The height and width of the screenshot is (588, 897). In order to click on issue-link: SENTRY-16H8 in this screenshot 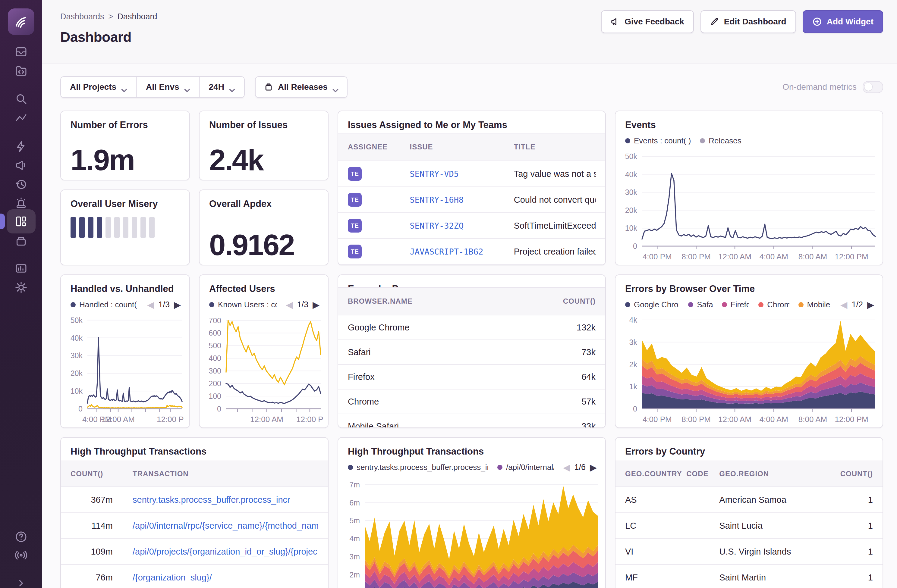, I will do `click(437, 200)`.